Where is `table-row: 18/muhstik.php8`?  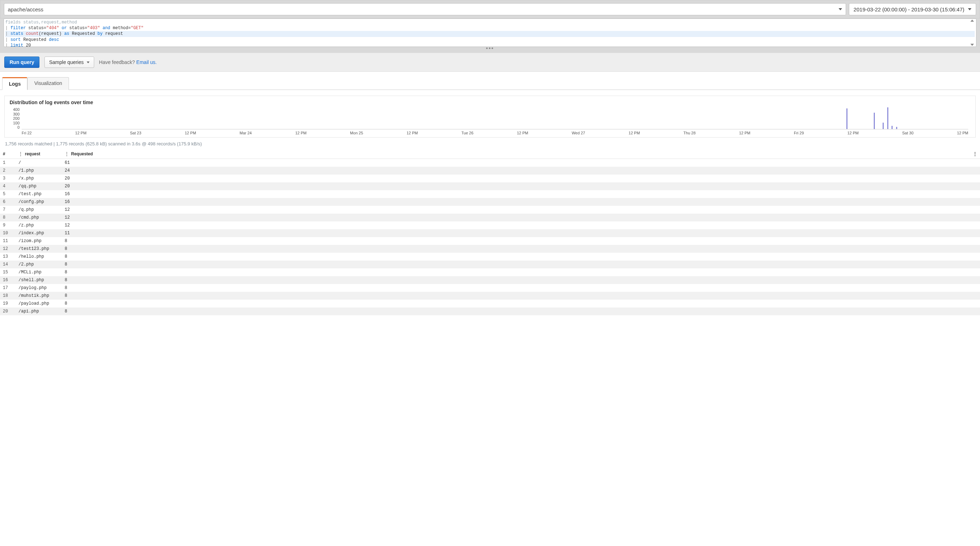
table-row: 18/muhstik.php8 is located at coordinates (490, 296).